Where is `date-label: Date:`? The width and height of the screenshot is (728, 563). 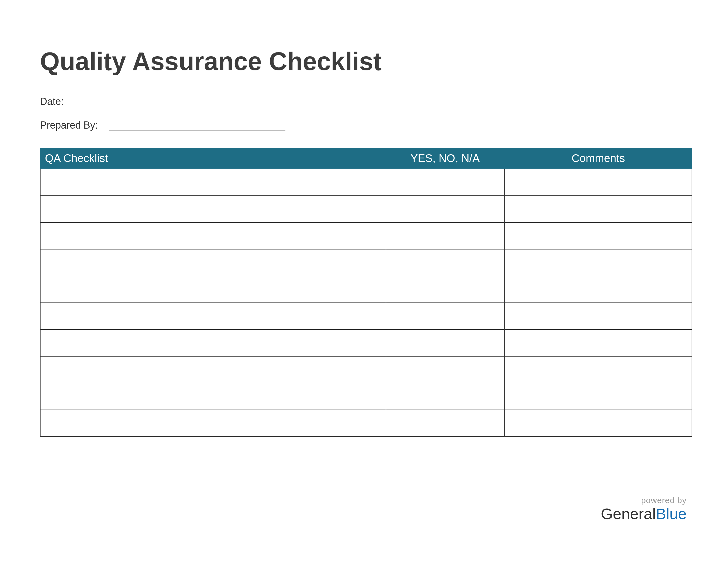 date-label: Date: is located at coordinates (75, 101).